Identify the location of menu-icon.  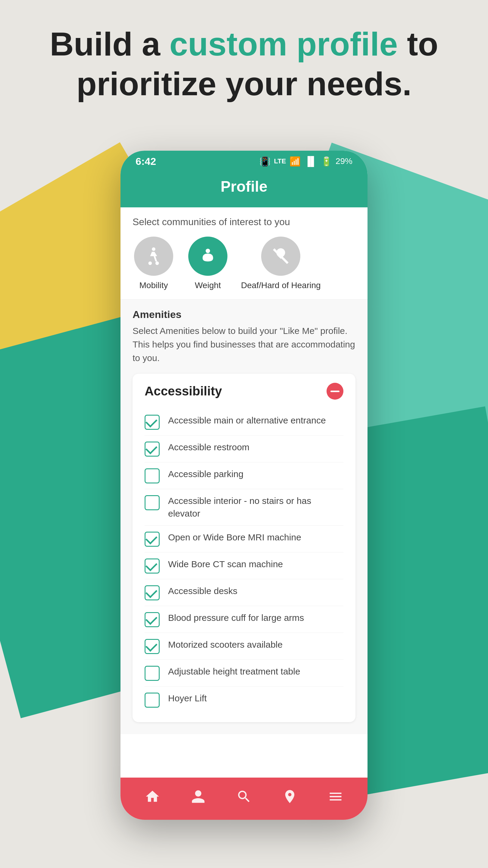
(335, 797).